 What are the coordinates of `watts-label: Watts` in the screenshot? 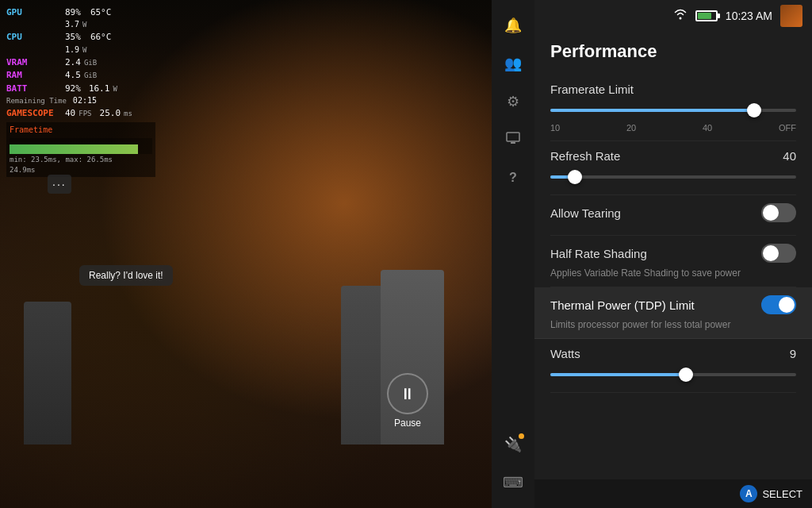 It's located at (565, 354).